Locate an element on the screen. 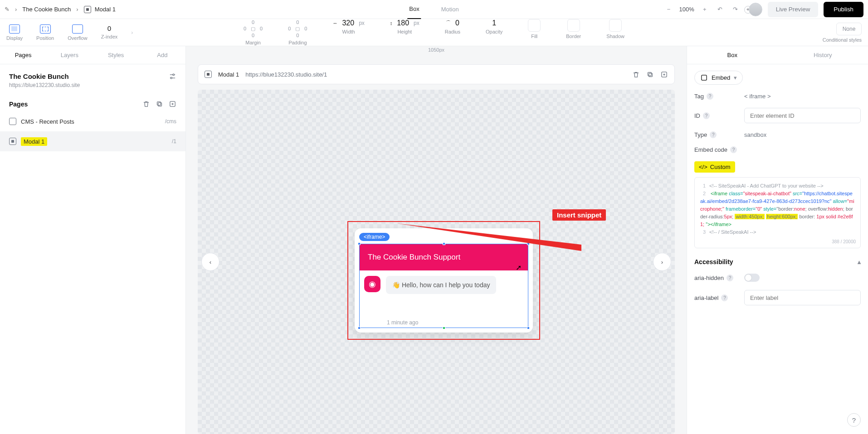 The width and height of the screenshot is (868, 434). tag-value: < iframe > is located at coordinates (803, 96).